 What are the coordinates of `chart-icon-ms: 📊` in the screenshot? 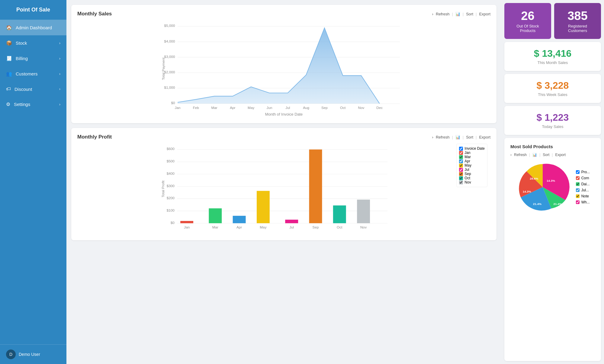 It's located at (458, 14).